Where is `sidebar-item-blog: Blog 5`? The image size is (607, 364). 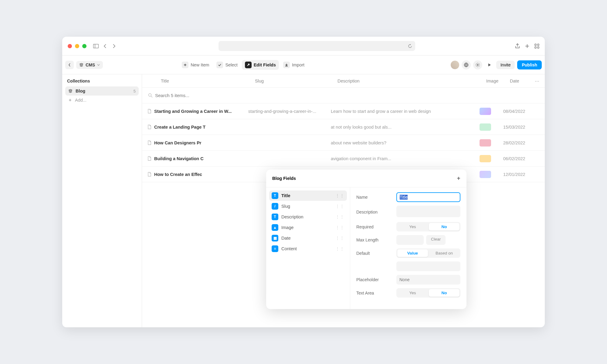
sidebar-item-blog: Blog 5 is located at coordinates (102, 91).